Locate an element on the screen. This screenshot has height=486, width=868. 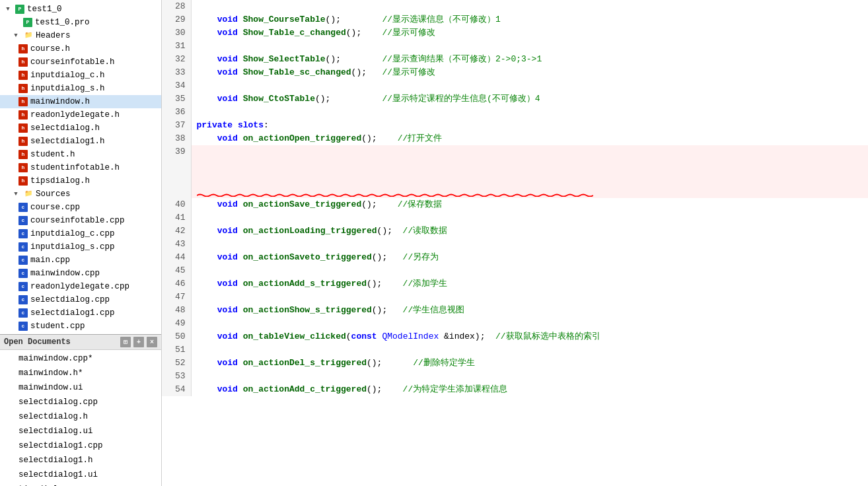
code-line-37: 37 private slots: is located at coordinates (515, 125).